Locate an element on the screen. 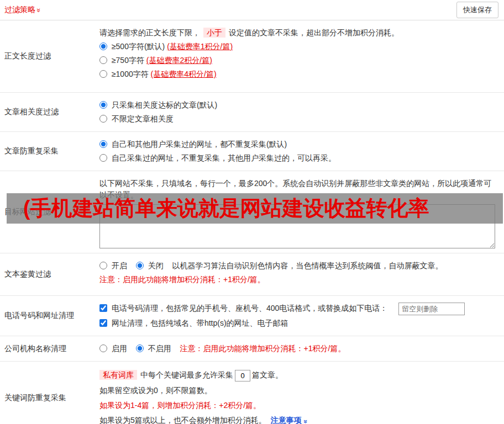 The image size is (504, 424). option-fee-note: (基础费率1积分/篇) is located at coordinates (200, 46).